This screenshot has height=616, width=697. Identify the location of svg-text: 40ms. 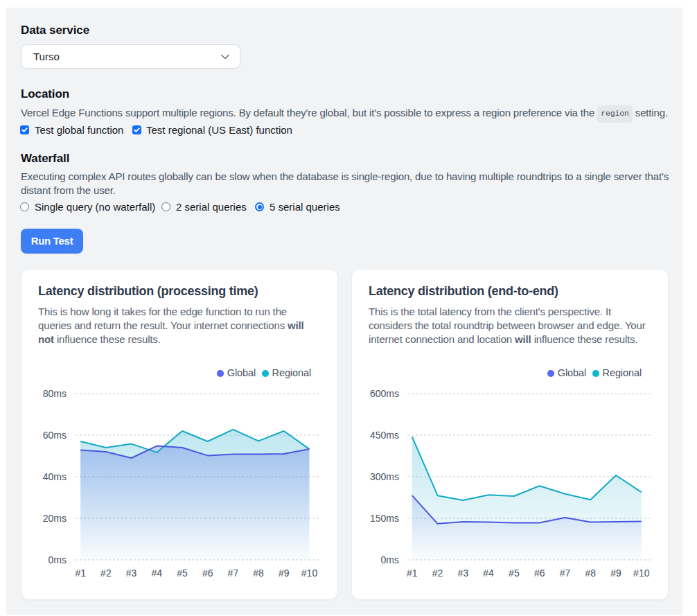
(55, 477).